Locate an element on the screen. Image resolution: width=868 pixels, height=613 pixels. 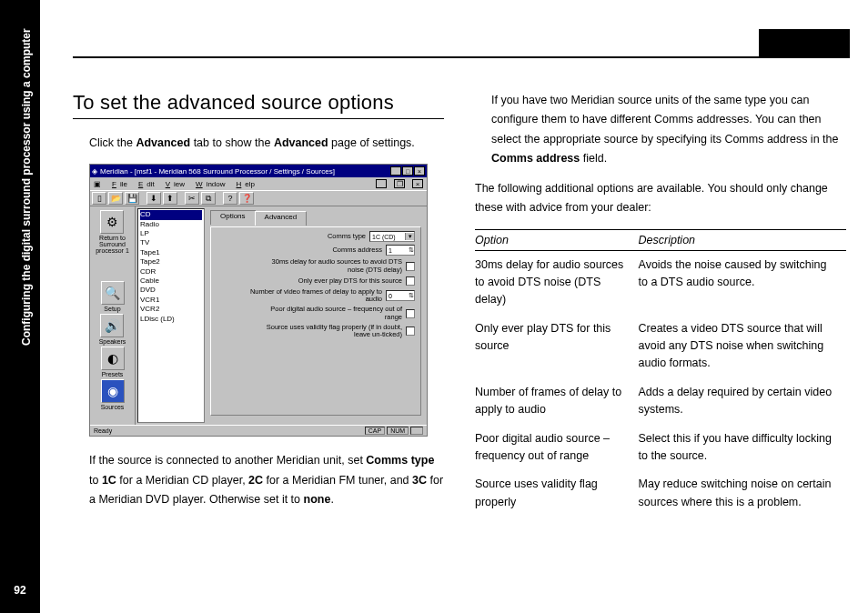
source-item: Cable is located at coordinates (171, 281).